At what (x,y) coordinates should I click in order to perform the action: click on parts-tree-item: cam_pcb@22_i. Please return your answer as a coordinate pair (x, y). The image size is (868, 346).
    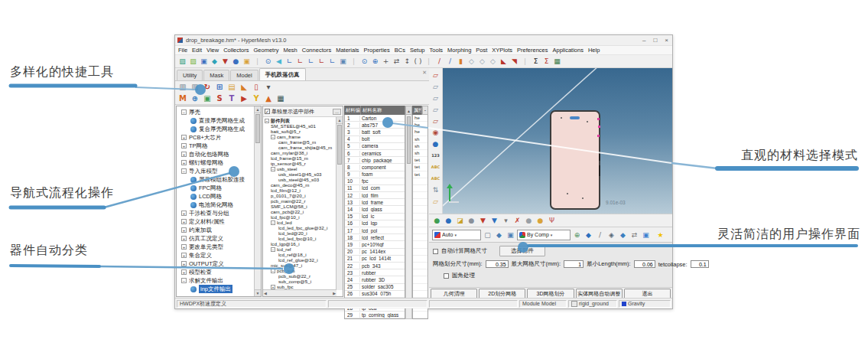
    Looking at the image, I should click on (300, 211).